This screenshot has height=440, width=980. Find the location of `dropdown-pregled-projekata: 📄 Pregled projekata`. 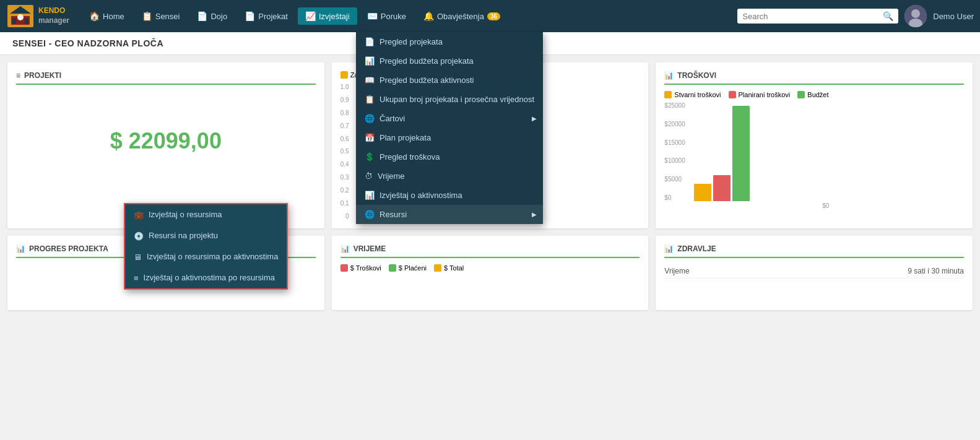

dropdown-pregled-projekata: 📄 Pregled projekata is located at coordinates (449, 42).